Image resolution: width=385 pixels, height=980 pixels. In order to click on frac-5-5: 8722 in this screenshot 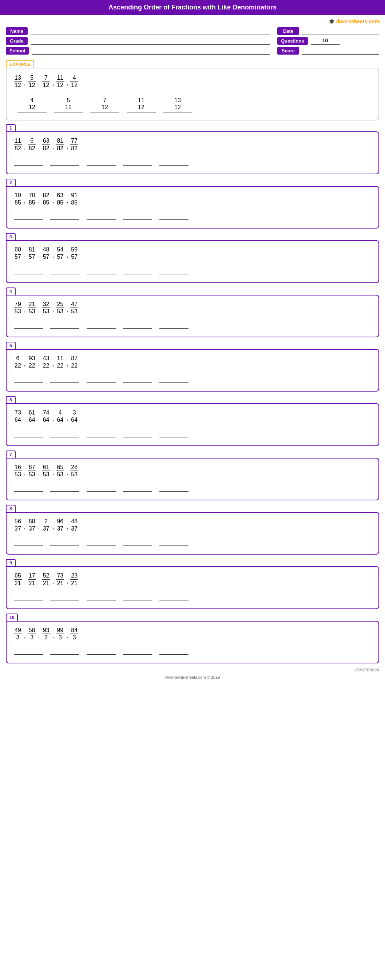, I will do `click(75, 362)`.